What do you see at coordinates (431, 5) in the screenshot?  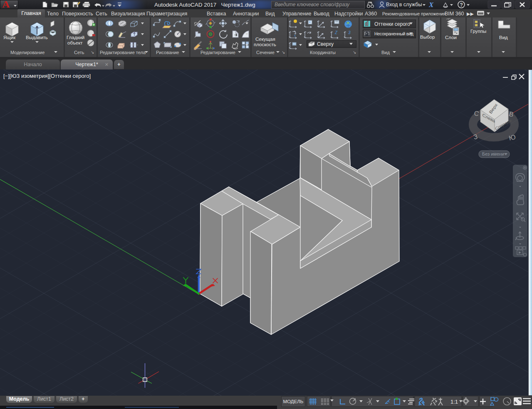 I see `svg-text: X` at bounding box center [431, 5].